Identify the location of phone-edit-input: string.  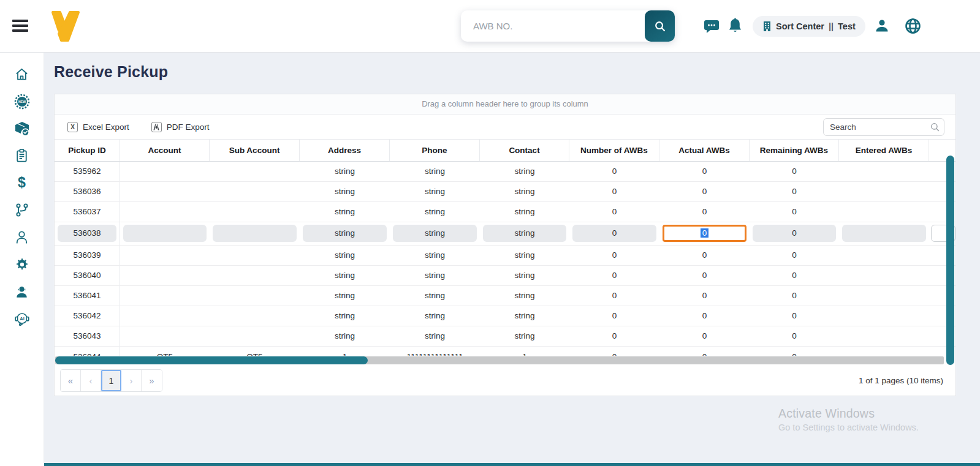
(435, 233).